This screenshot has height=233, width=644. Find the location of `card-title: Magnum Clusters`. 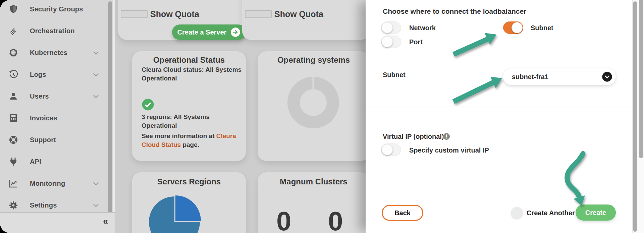

card-title: Magnum Clusters is located at coordinates (314, 182).